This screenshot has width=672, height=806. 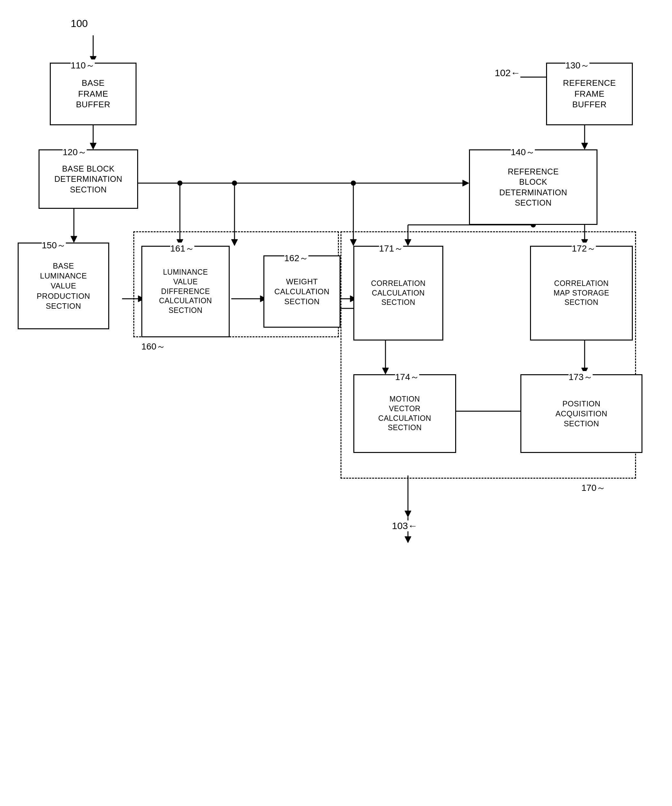 I want to click on label-102: 102←, so click(x=507, y=73).